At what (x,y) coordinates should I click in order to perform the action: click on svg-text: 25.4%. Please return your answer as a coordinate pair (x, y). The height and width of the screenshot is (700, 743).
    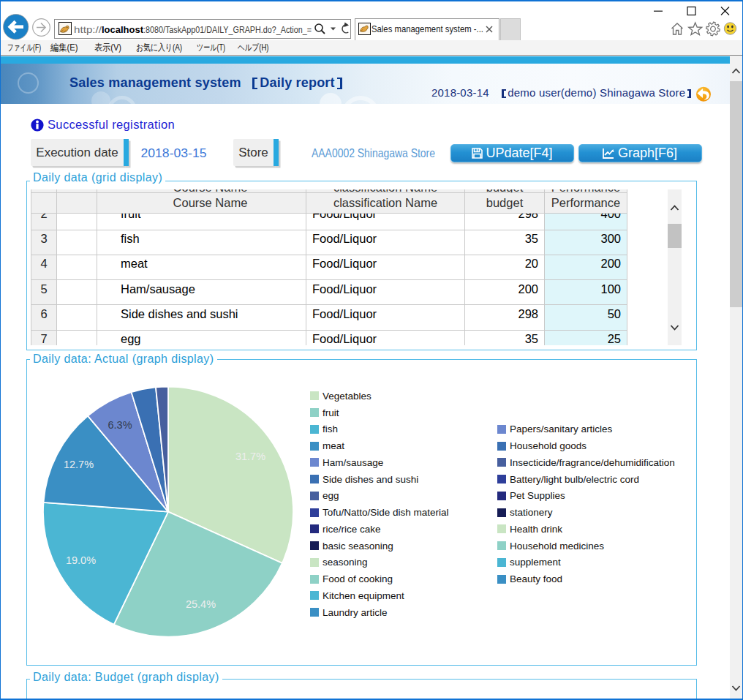
    Looking at the image, I should click on (200, 605).